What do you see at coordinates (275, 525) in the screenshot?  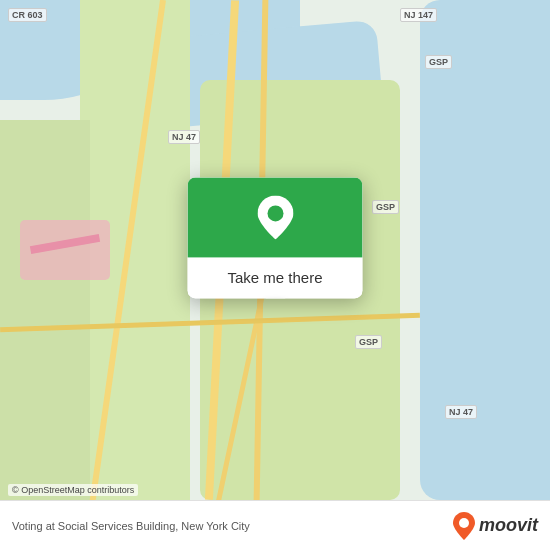 I see `footer-bar: Voting at Social Services Building, New …` at bounding box center [275, 525].